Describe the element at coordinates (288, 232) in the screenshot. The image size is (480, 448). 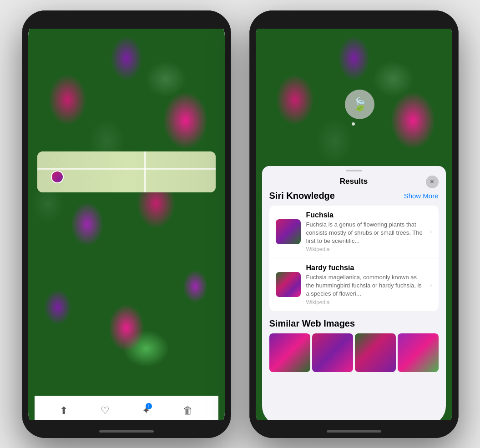
I see `fuchsia-thumbnail` at that location.